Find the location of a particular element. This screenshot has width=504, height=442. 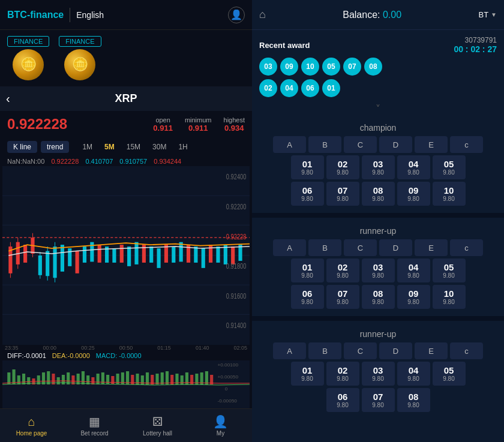

num-value: 07 is located at coordinates (378, 397).